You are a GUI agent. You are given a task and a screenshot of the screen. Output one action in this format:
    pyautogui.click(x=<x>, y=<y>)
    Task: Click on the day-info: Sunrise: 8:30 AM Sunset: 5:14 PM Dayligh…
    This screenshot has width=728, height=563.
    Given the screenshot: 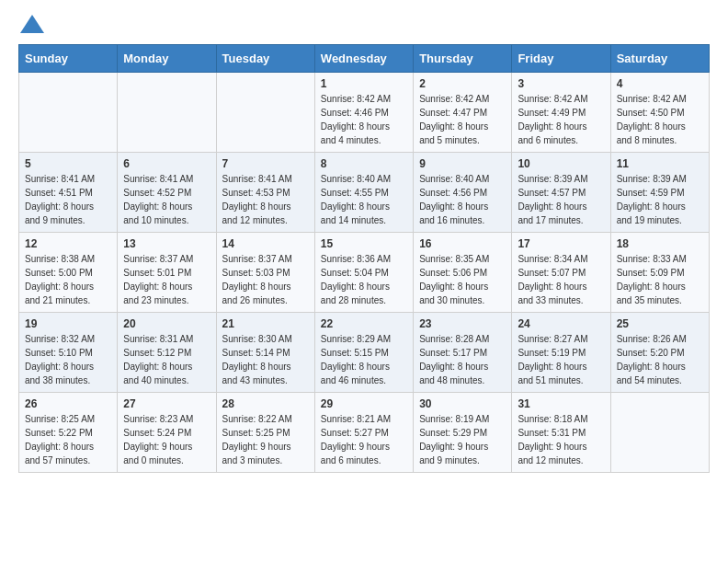 What is the action you would take?
    pyautogui.click(x=266, y=360)
    